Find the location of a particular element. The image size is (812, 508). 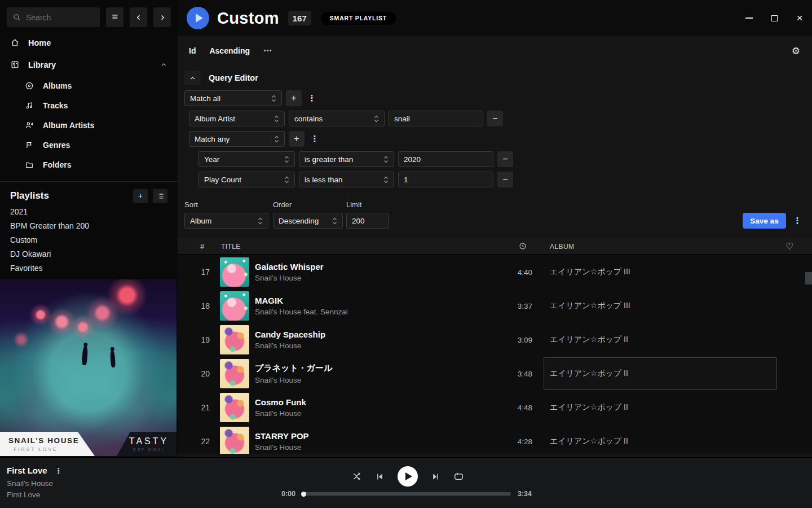

sidebar-item-albums: Albums is located at coordinates (89, 86).